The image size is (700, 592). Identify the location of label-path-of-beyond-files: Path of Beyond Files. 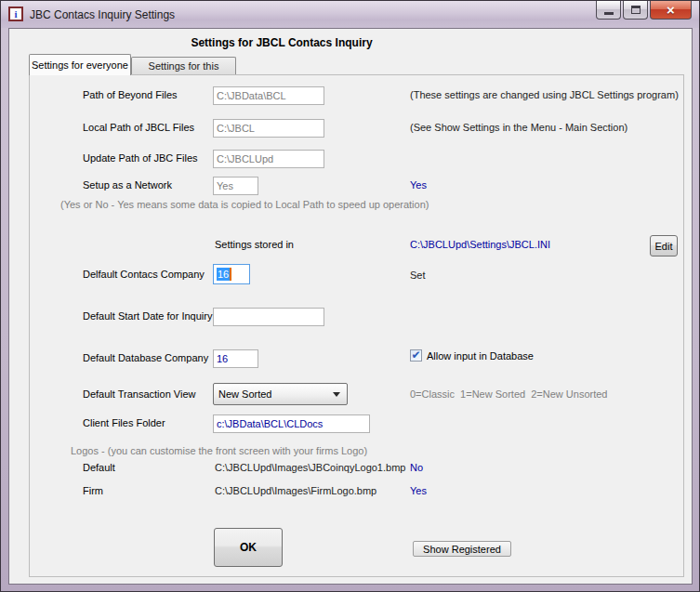
(130, 95).